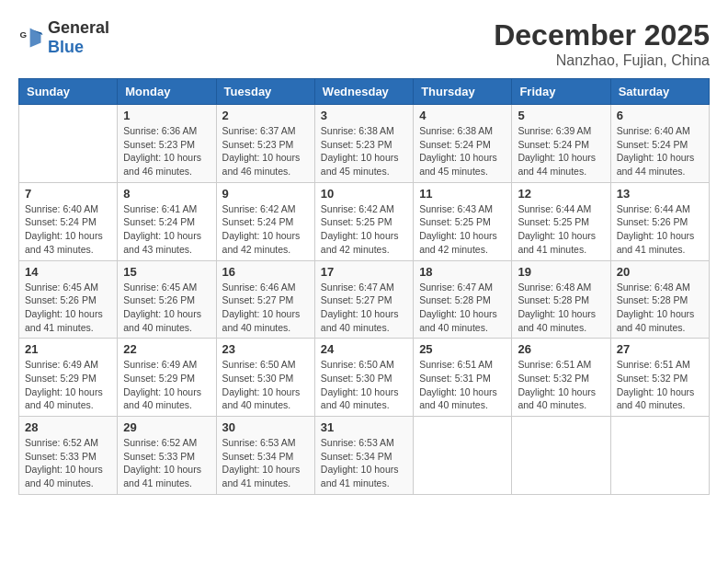 The width and height of the screenshot is (728, 563). Describe the element at coordinates (561, 151) in the screenshot. I see `day-info: Sunrise: 6:39 AM Sunset: 5:24 PM Dayligh…` at that location.